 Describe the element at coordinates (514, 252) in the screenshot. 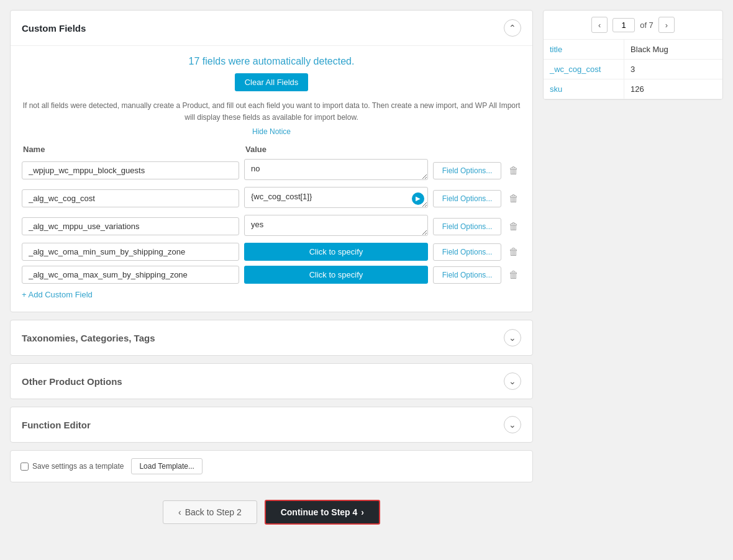

I see `delete-field-button-4: 🗑` at that location.